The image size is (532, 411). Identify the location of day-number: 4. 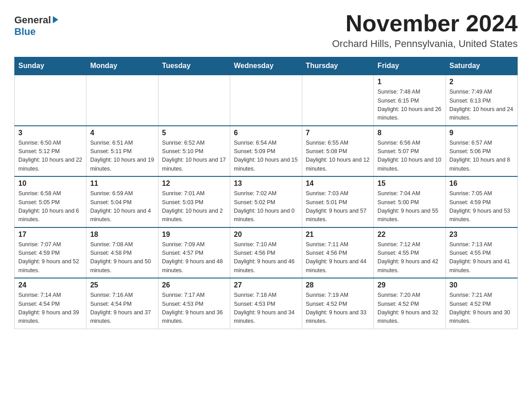
(122, 133).